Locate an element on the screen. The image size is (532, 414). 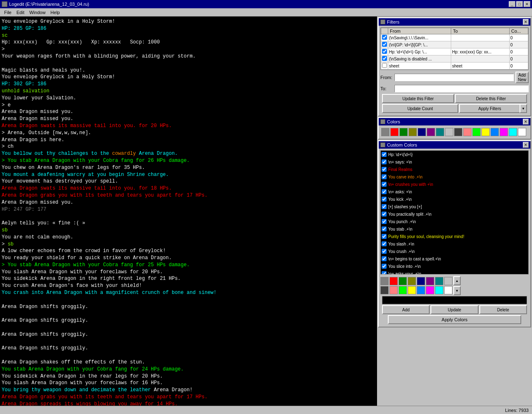
custom-color-item: You carve into .+\n is located at coordinates (455, 177).